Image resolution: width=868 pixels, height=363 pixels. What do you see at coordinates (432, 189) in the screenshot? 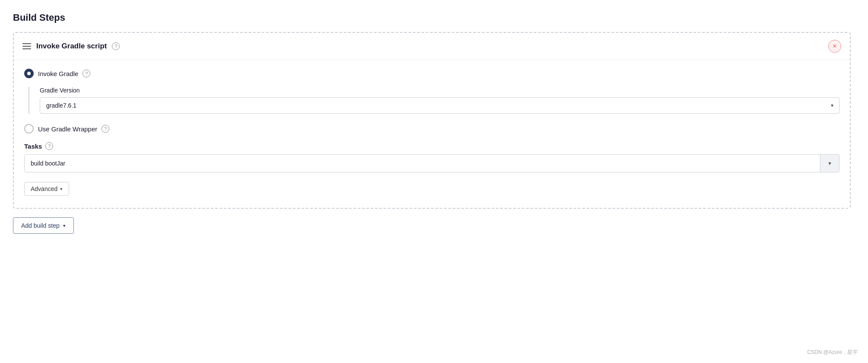
I see `advanced-section: Advanced ▾` at bounding box center [432, 189].